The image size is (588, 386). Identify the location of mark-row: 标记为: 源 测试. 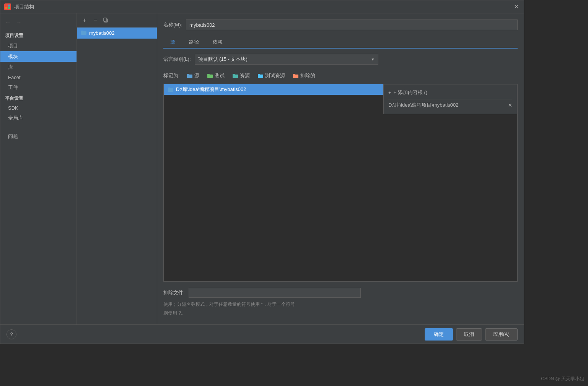
(340, 76).